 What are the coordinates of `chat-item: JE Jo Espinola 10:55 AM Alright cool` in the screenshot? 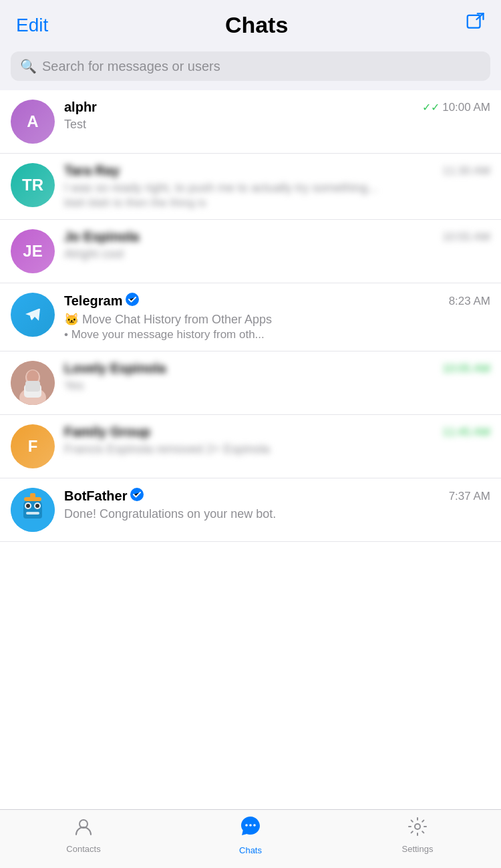 It's located at (251, 251).